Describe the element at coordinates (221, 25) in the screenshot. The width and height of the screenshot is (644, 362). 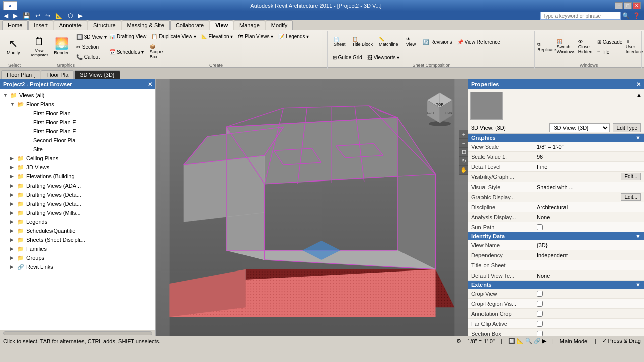
I see `tab-view: View` at that location.